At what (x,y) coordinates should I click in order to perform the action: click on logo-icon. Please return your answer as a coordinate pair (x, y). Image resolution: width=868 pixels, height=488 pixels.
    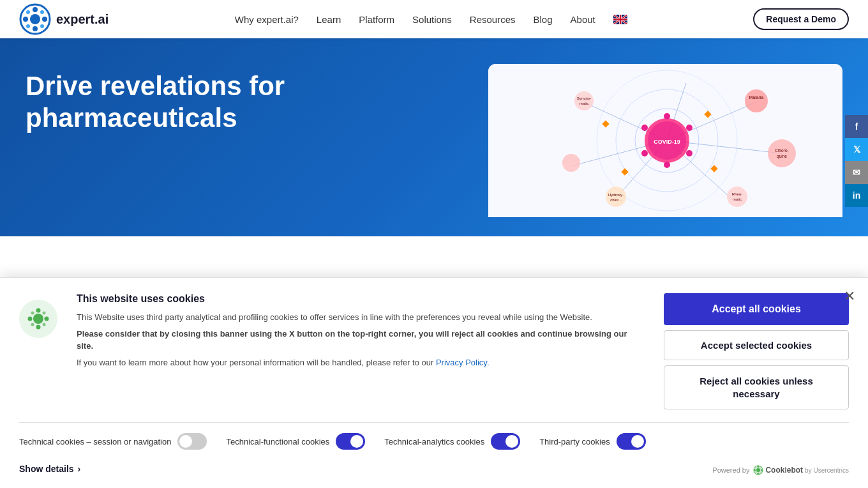
    Looking at the image, I should click on (35, 19).